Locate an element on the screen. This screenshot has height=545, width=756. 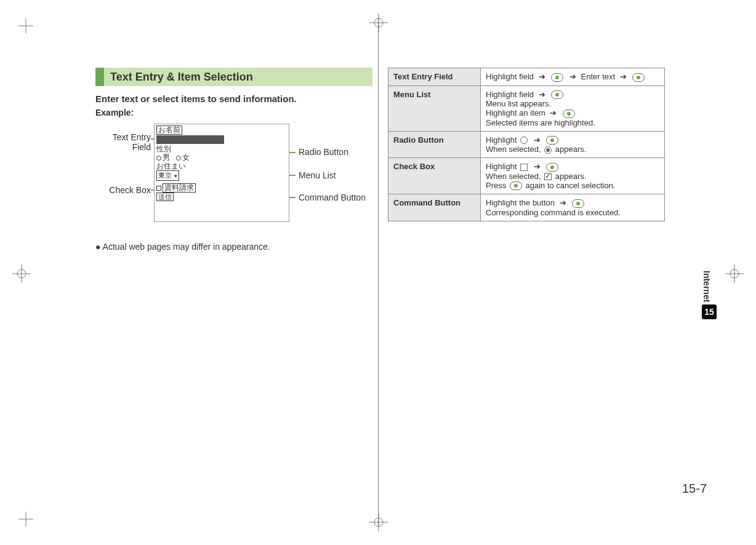
table-row: Check Box Highlight ➔ When selected, app… is located at coordinates (527, 176).